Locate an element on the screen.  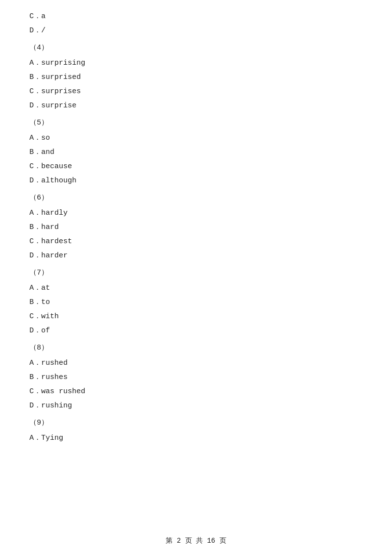
option-c-6: C．hardest is located at coordinates (196, 241).